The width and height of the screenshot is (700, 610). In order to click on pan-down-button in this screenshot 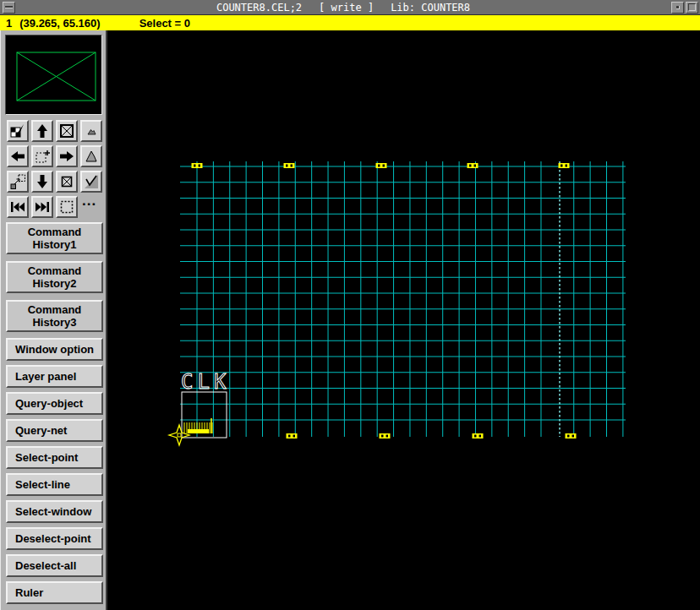, I will do `click(42, 182)`.